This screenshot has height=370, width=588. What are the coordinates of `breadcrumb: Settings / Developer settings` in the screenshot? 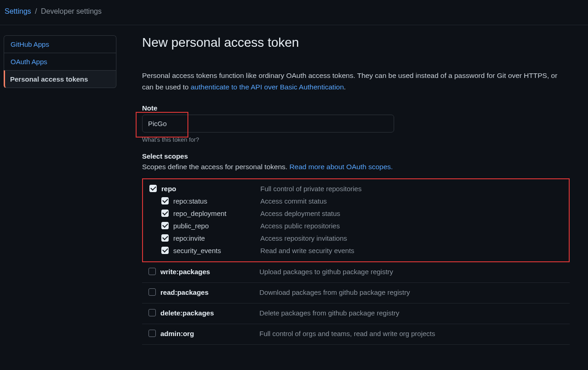 It's located at (294, 13).